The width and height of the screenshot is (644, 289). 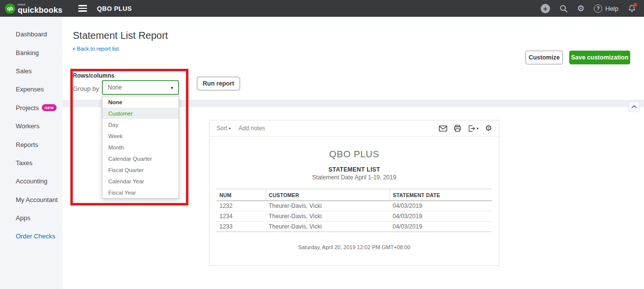 What do you see at coordinates (10, 9) in the screenshot?
I see `qb-logo-icon: qb` at bounding box center [10, 9].